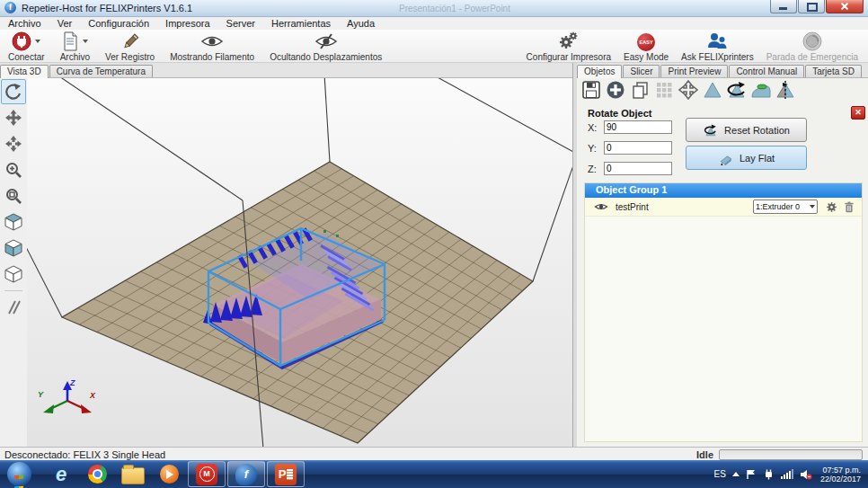 This screenshot has width=868, height=488. Describe the element at coordinates (737, 90) in the screenshot. I see `rotate-object-button` at that location.